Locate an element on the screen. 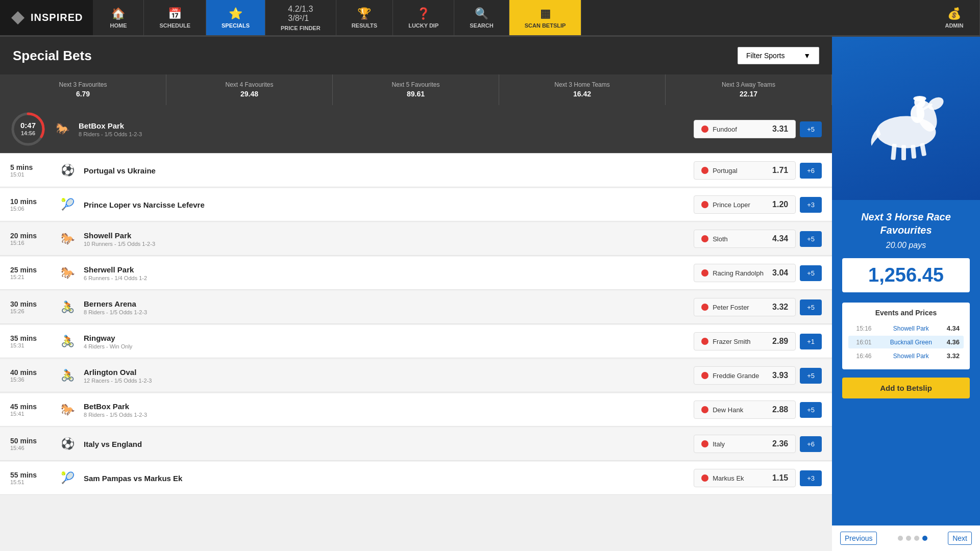  fav-btn-next4: Next 4 Favourites 29.48 is located at coordinates (250, 90).